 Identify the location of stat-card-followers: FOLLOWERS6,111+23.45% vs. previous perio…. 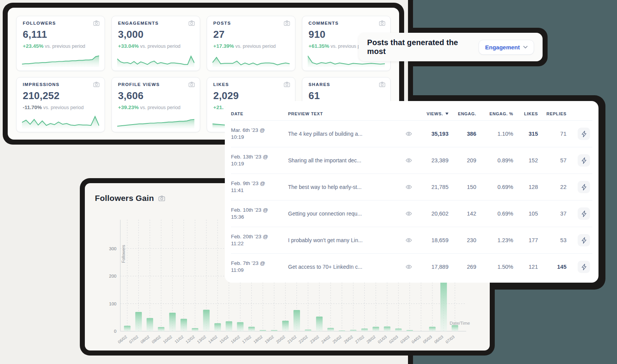
(61, 43).